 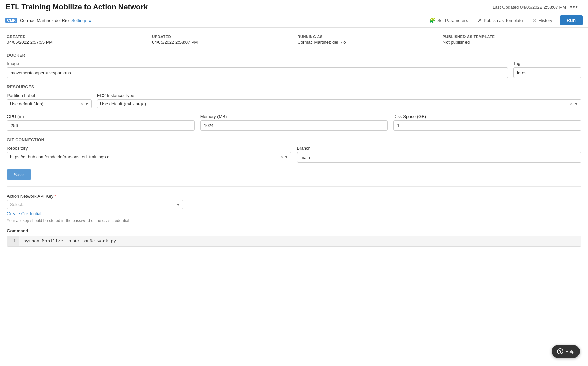 I want to click on create-credential-link: Create Credential, so click(x=24, y=214).